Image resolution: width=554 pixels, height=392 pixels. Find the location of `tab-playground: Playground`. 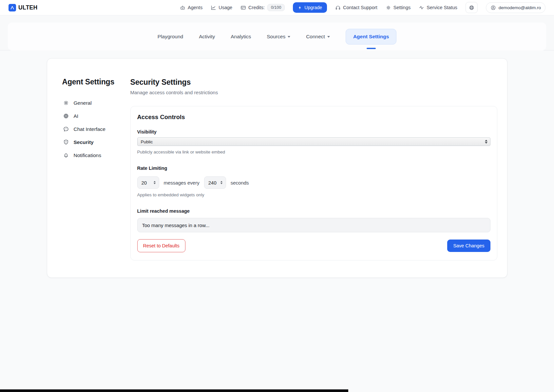

tab-playground: Playground is located at coordinates (170, 37).